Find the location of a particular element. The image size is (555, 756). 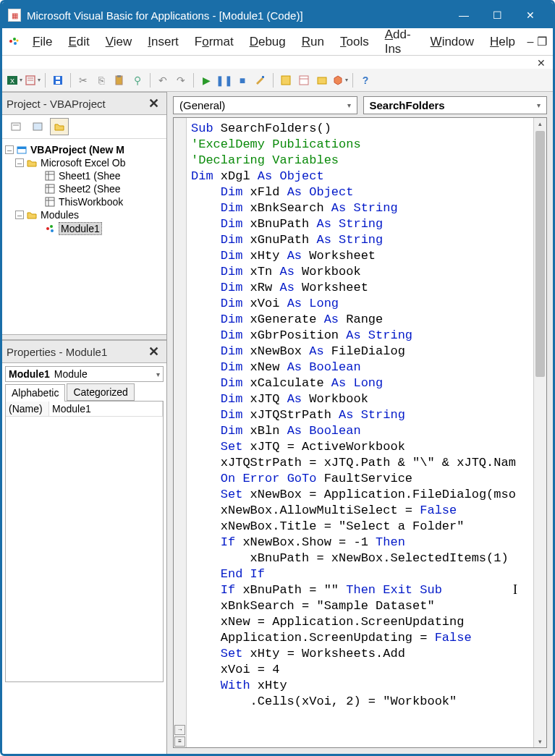

view-object-button is located at coordinates (38, 127).